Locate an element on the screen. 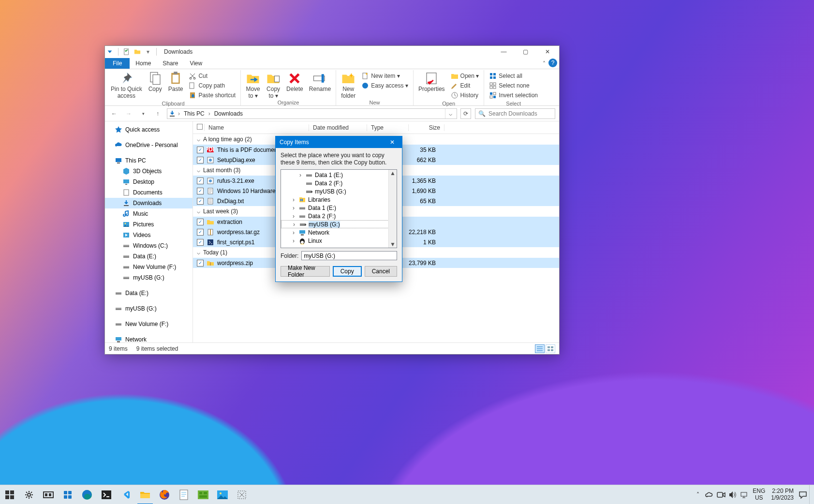  terminal-button is located at coordinates (106, 495).